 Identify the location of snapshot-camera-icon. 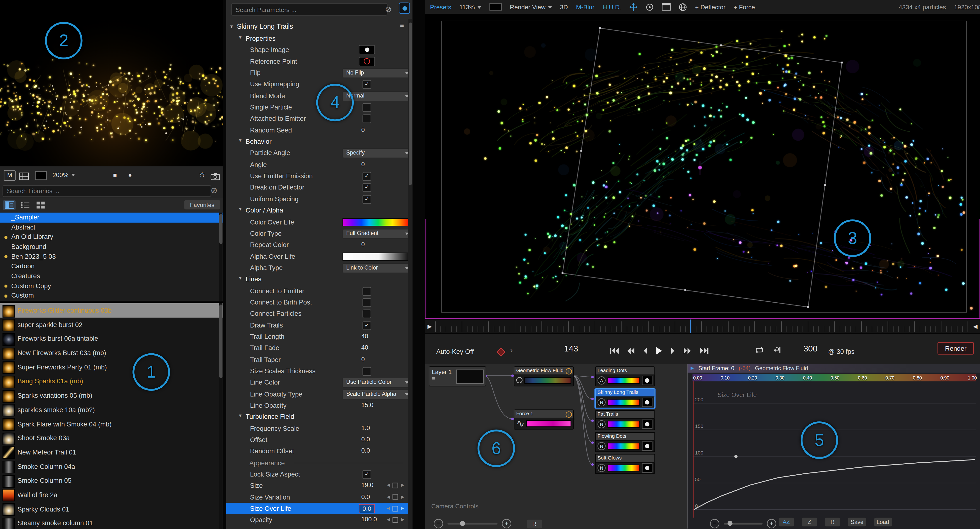
(215, 177).